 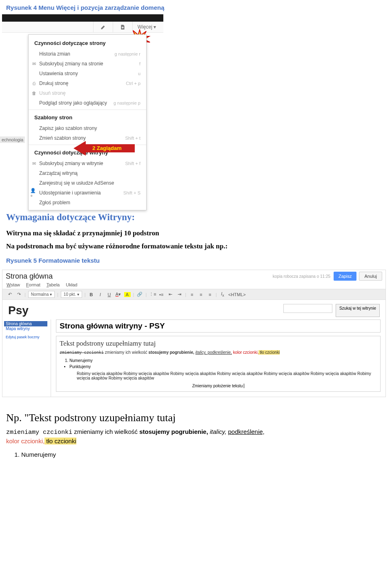 What do you see at coordinates (82, 27) in the screenshot?
I see `top-buttons: Więcej ▾ 1` at bounding box center [82, 27].